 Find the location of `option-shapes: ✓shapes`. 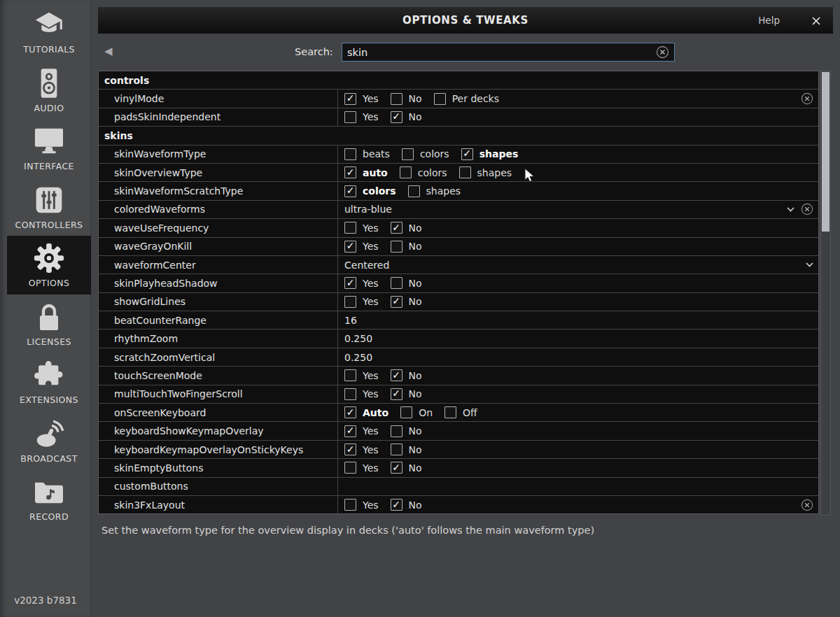

option-shapes: ✓shapes is located at coordinates (490, 154).